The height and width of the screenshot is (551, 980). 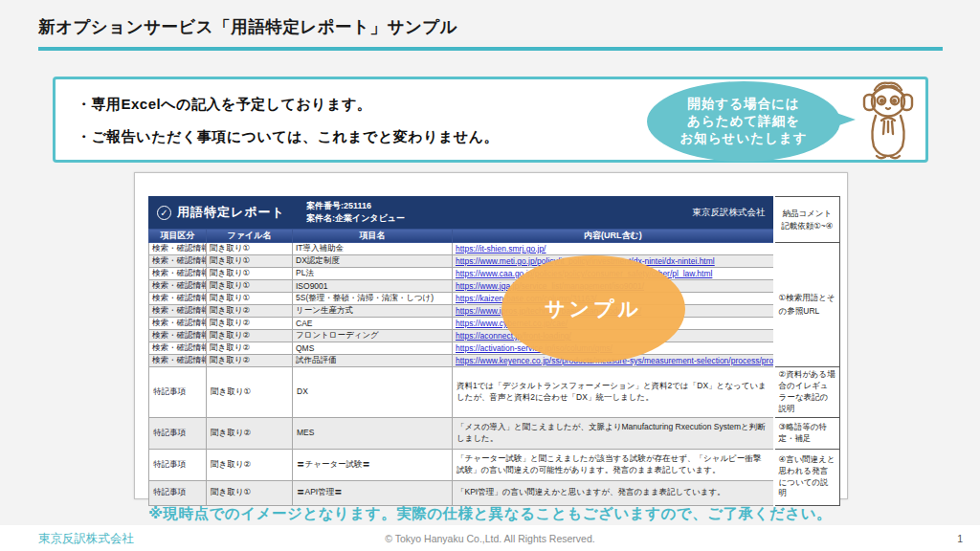 What do you see at coordinates (356, 218) in the screenshot?
I see `case-name: 案件名:企業インタビュー` at bounding box center [356, 218].